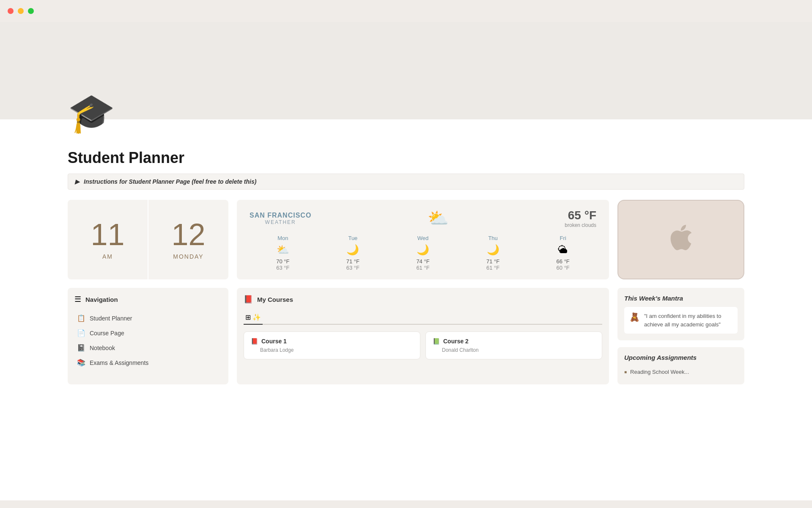 This screenshot has width=812, height=508. What do you see at coordinates (493, 268) in the screenshot?
I see `weather-lo-3: 61 °F` at bounding box center [493, 268].